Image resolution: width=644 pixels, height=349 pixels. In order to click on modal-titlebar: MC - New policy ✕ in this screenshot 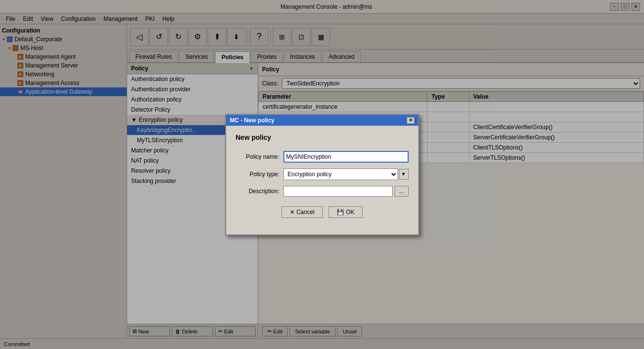, I will do `click(322, 120)`.